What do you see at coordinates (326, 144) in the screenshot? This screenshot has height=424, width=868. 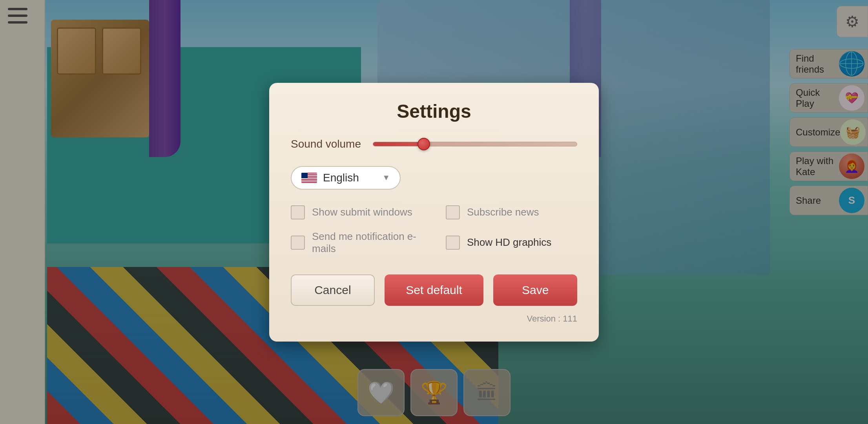 I see `volume-label: Sound volume` at bounding box center [326, 144].